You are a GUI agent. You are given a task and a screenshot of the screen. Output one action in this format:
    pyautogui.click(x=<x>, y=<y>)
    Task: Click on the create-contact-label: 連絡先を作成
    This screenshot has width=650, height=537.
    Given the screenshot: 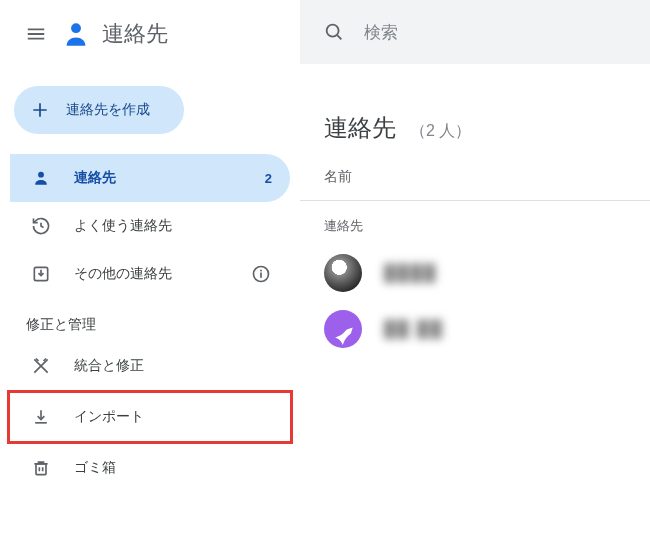 What is the action you would take?
    pyautogui.click(x=108, y=110)
    